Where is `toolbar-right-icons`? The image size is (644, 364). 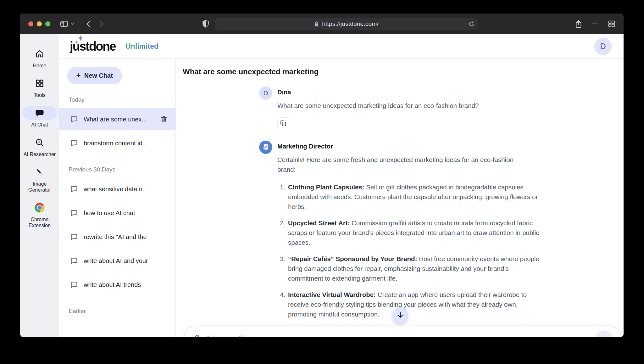
toolbar-right-icons is located at coordinates (595, 24).